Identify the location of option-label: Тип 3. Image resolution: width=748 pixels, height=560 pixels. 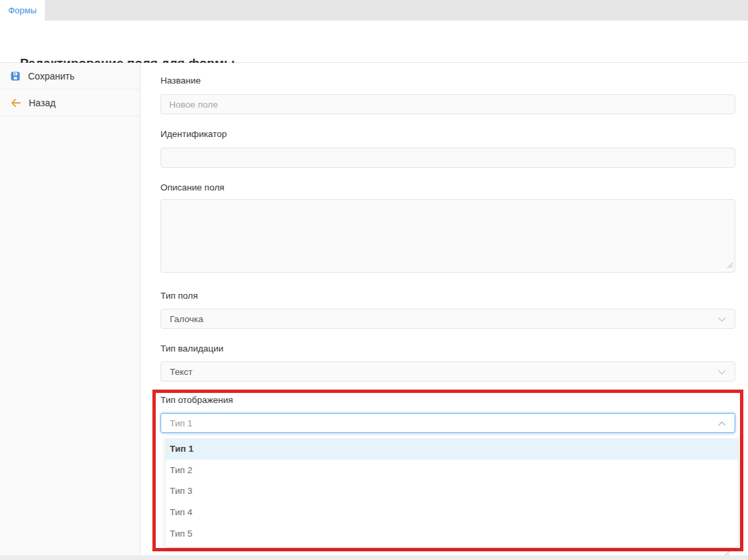
(181, 491).